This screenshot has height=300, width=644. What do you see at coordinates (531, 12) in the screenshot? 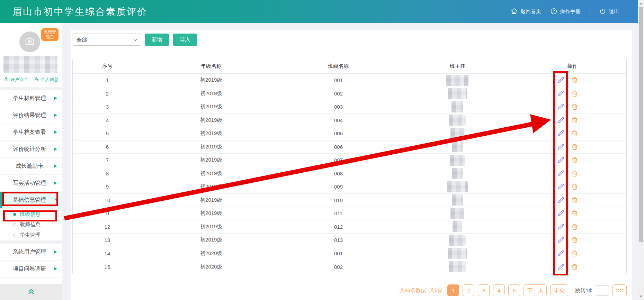
I see `nav-home-label: 返回首页` at bounding box center [531, 12].